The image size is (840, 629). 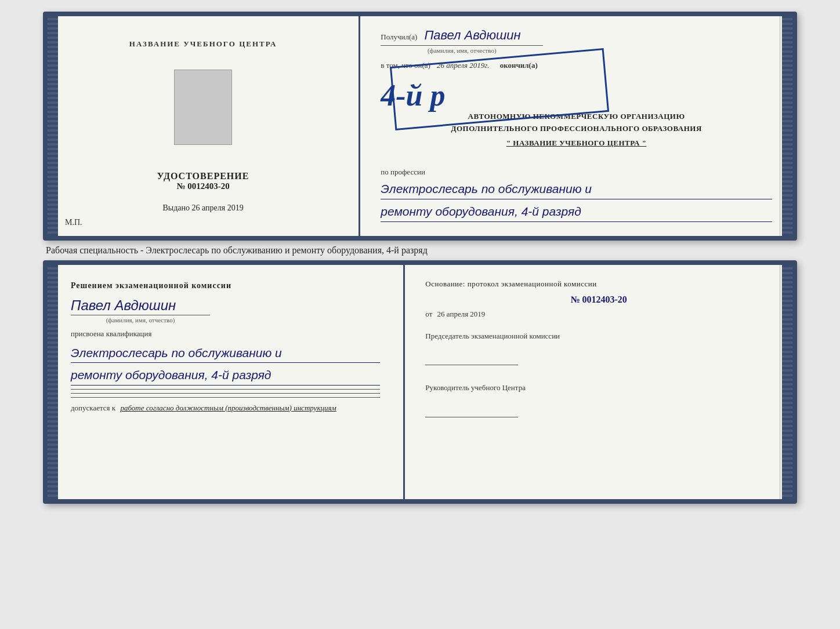 What do you see at coordinates (577, 118) in the screenshot?
I see `stamp-block: 4-й р АВТОНОМНУЮ НЕКОММЕРЧЕСКУЮ ОРГАНИЗА…` at bounding box center [577, 118].